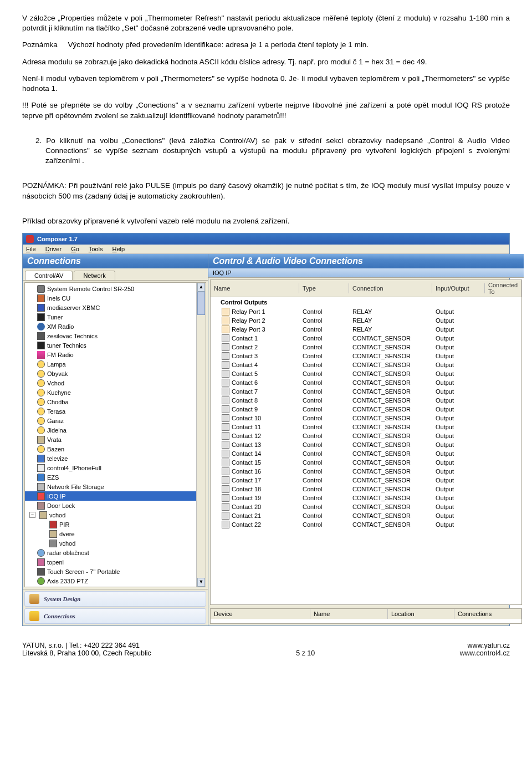 The height and width of the screenshot is (773, 532). Describe the element at coordinates (53, 249) in the screenshot. I see `menu-driver: Driver` at that location.